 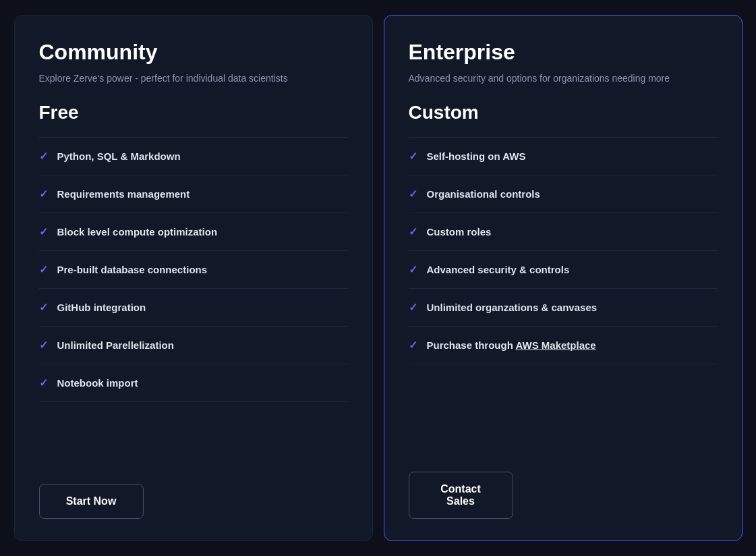 What do you see at coordinates (476, 157) in the screenshot?
I see `feature-text: Self-hosting on AWS` at bounding box center [476, 157].